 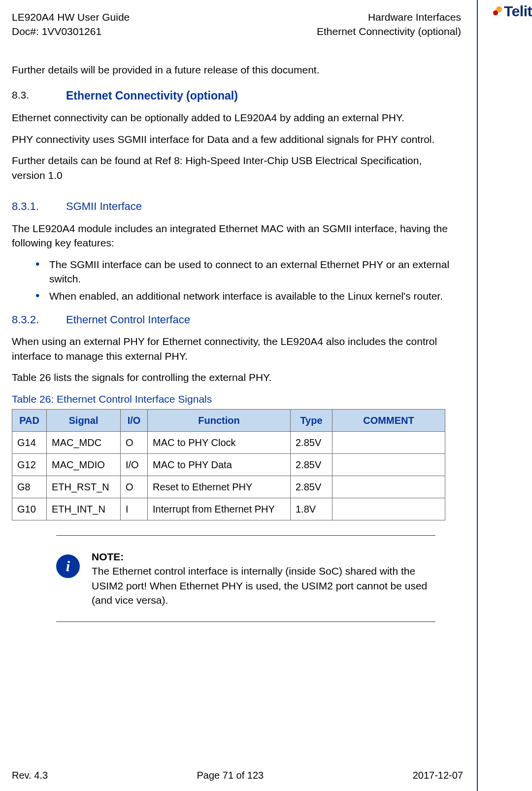 I want to click on paragraph: When using an external PHY for Ethernet …, so click(x=232, y=349).